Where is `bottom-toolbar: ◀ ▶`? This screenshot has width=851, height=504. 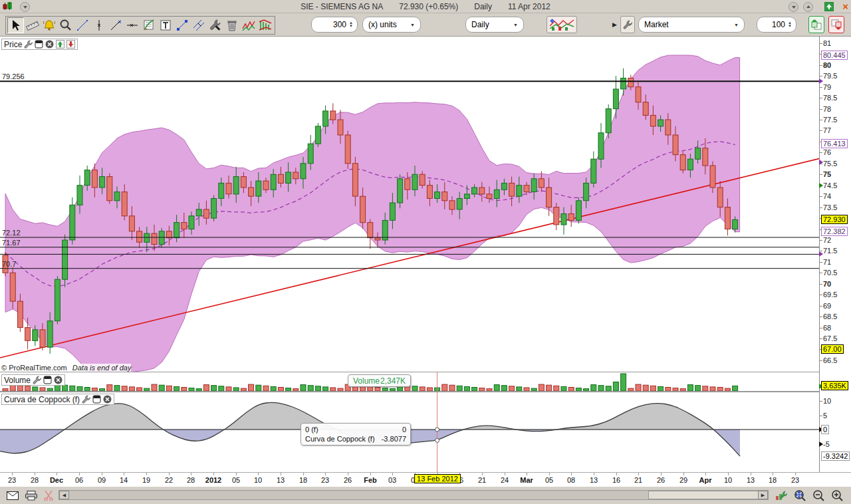 bottom-toolbar: ◀ ▶ is located at coordinates (426, 495).